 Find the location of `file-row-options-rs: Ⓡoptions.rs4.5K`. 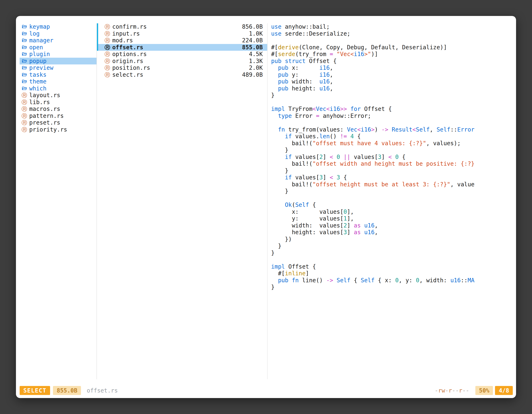

file-row-options-rs: Ⓡoptions.rs4.5K is located at coordinates (182, 54).